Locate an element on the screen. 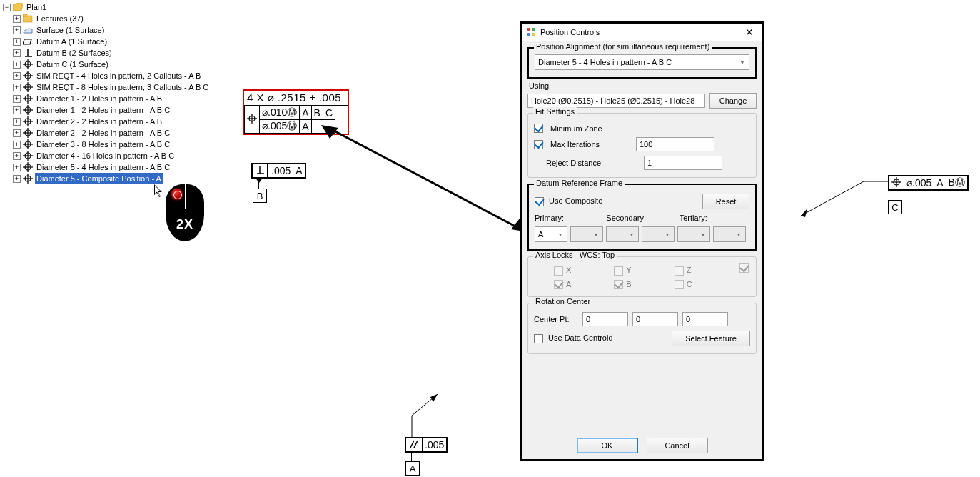  tree-root: − Plan1 is located at coordinates (117, 7).